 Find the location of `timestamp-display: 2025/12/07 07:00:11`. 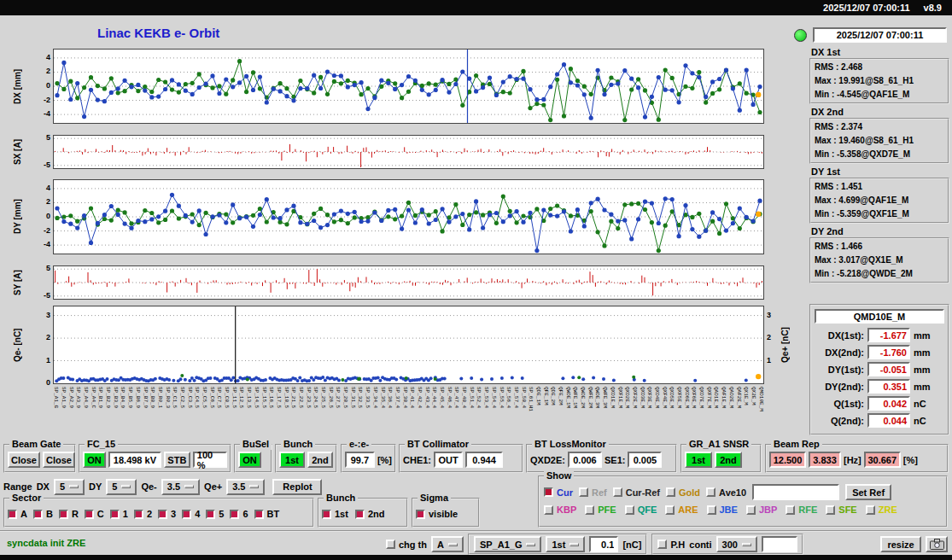

timestamp-display: 2025/12/07 07:00:11 is located at coordinates (879, 35).